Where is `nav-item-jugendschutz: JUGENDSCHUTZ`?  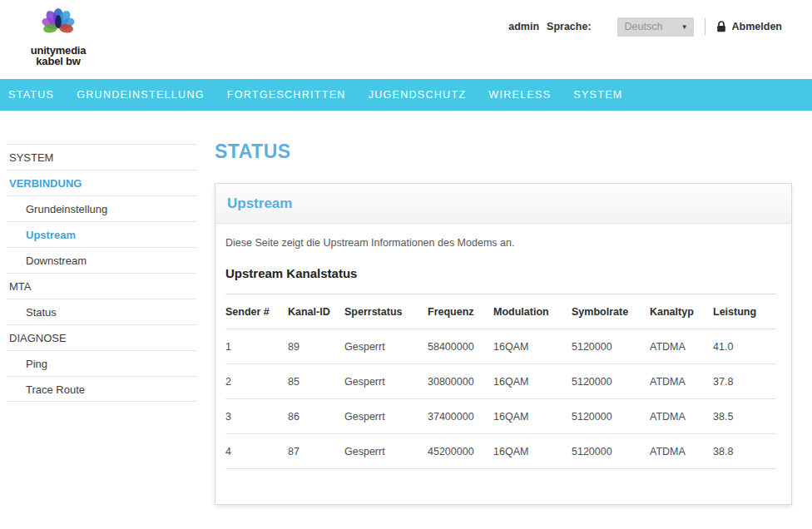
nav-item-jugendschutz: JUGENDSCHUTZ is located at coordinates (418, 95).